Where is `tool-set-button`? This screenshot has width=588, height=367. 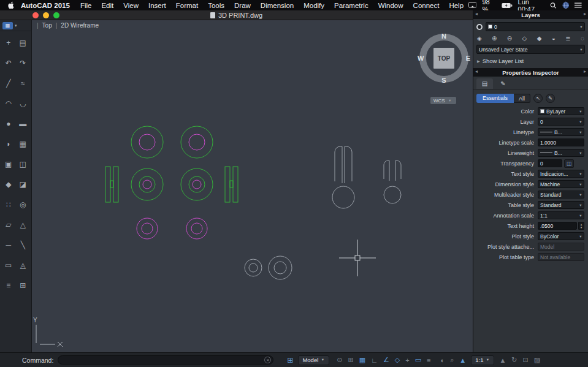 tool-set-button is located at coordinates (7, 26).